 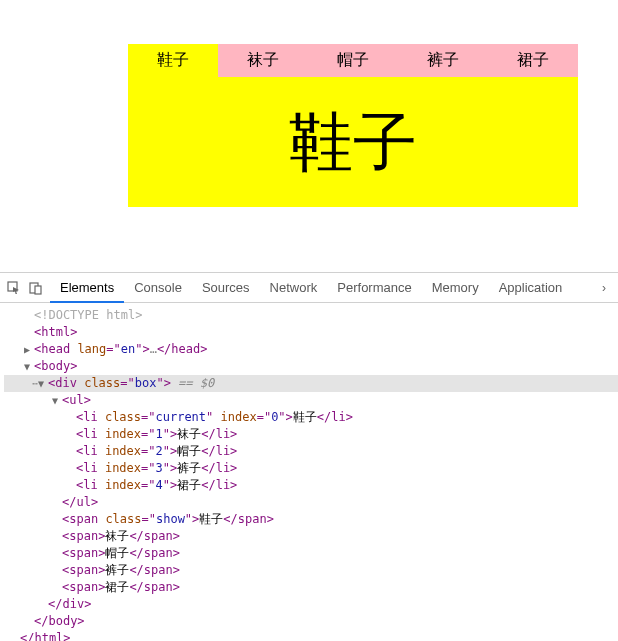 What do you see at coordinates (311, 520) in the screenshot?
I see `dom-node-line: <span class="show">鞋子</span>` at bounding box center [311, 520].